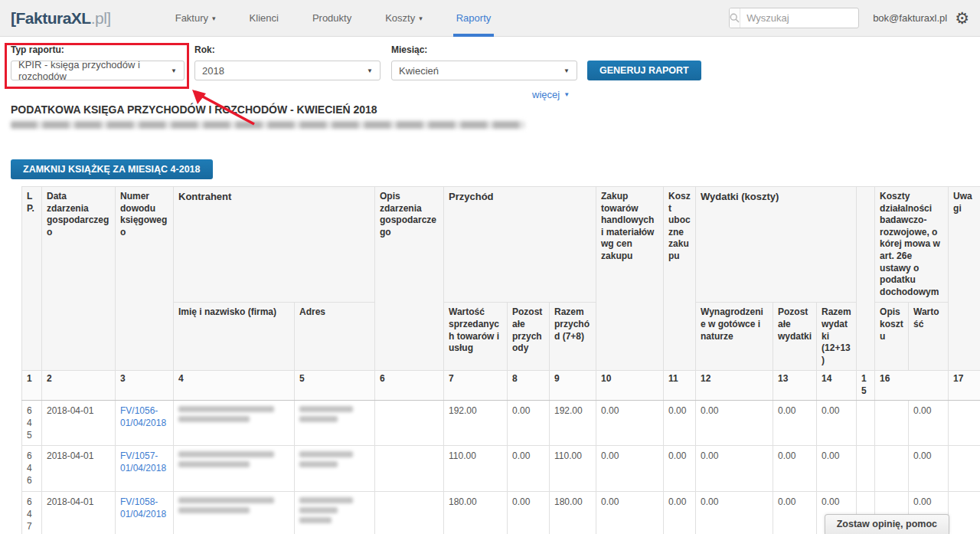 The image size is (980, 534). What do you see at coordinates (214, 18) in the screenshot?
I see `chevron-down-icon: ▾` at bounding box center [214, 18].